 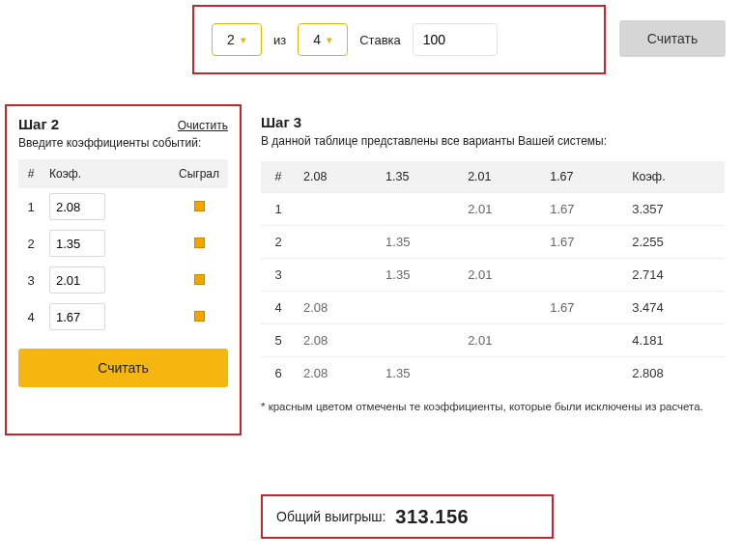 What do you see at coordinates (672, 39) in the screenshot?
I see `compute-button-top: Считать` at bounding box center [672, 39].